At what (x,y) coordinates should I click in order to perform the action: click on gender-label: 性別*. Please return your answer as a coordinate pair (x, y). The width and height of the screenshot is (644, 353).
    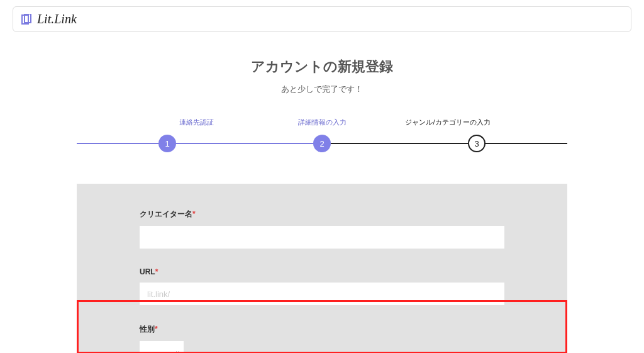
    Looking at the image, I should click on (322, 330).